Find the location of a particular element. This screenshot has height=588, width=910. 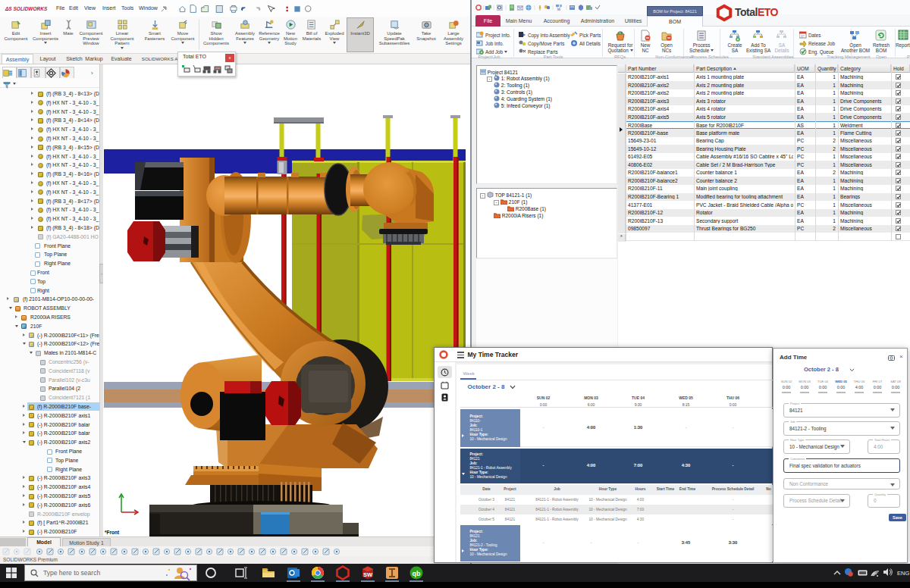

svg-text: SW is located at coordinates (369, 574).